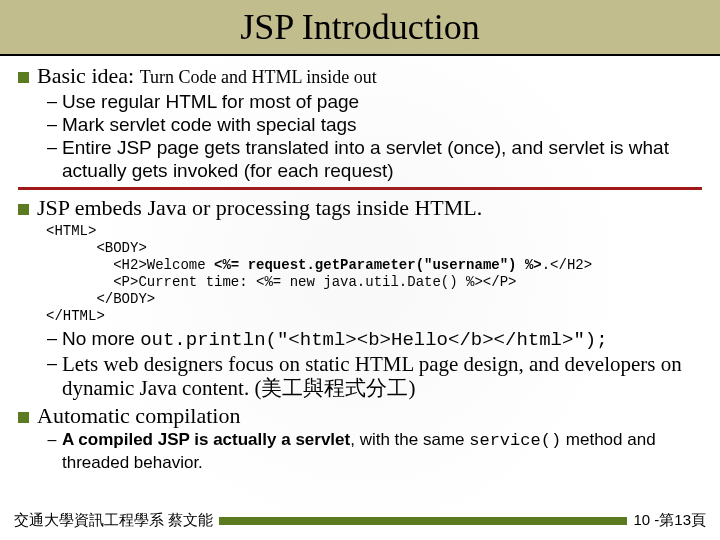 This screenshot has height=540, width=720. What do you see at coordinates (515, 440) in the screenshot?
I see `code-inline: service()` at bounding box center [515, 440].